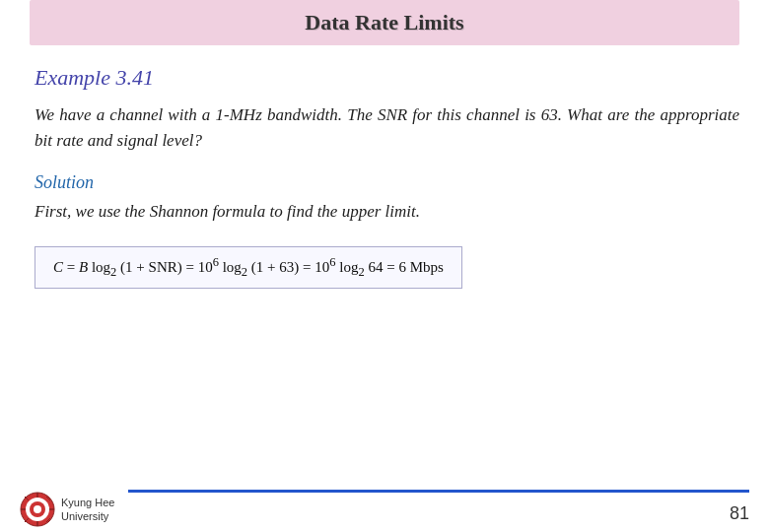 The height and width of the screenshot is (532, 769). What do you see at coordinates (384, 183) in the screenshot?
I see `solution-heading: Solution` at bounding box center [384, 183].